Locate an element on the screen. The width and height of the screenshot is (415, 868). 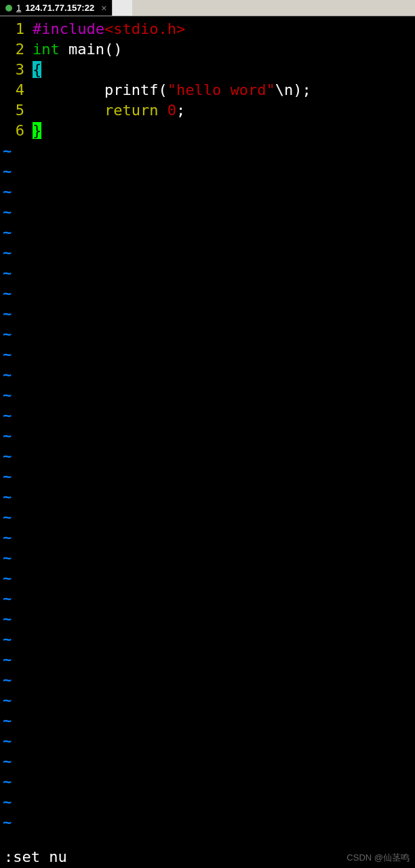
code-content: int main() is located at coordinates (77, 50).